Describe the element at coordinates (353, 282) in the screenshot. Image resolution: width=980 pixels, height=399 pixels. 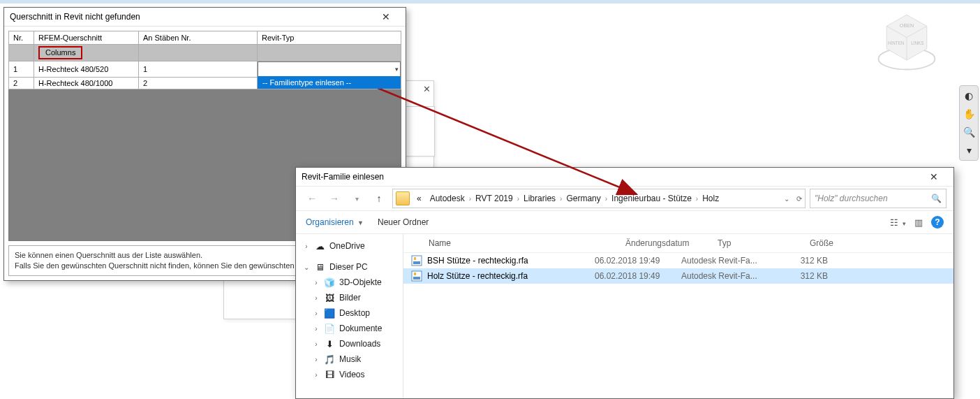
I see `tree-node: ›🧊3D-Objekte` at that location.